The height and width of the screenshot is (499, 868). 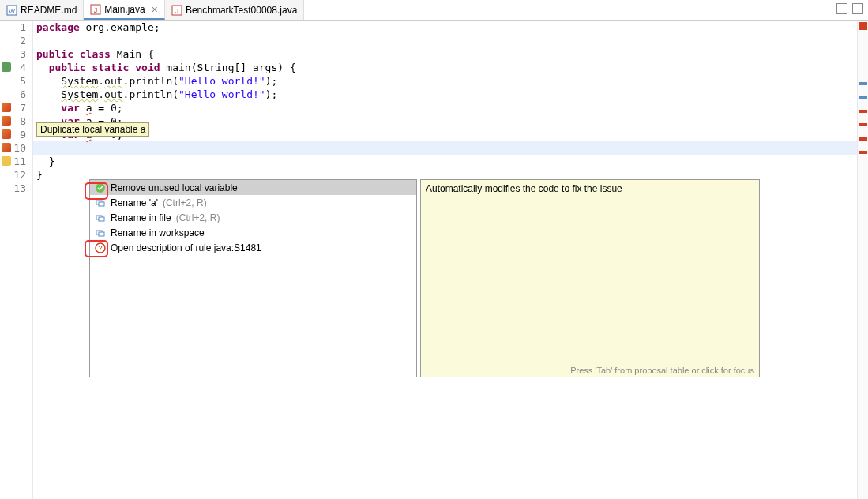 I want to click on line-number: 5, so click(x=13, y=81).